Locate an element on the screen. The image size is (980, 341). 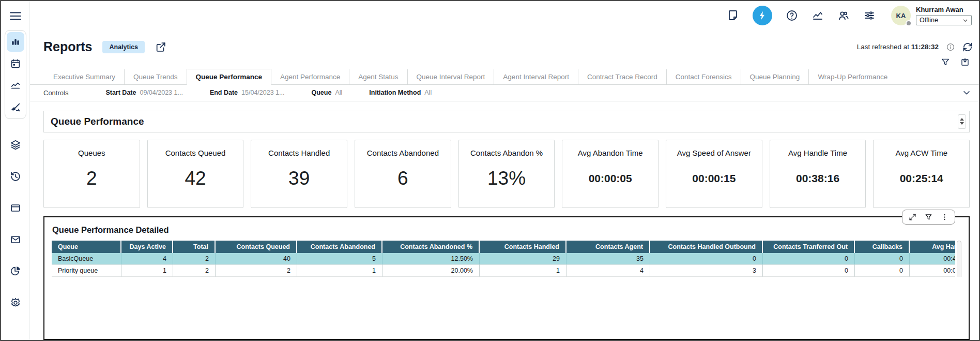
analytics-badge: Analytics is located at coordinates (124, 47).